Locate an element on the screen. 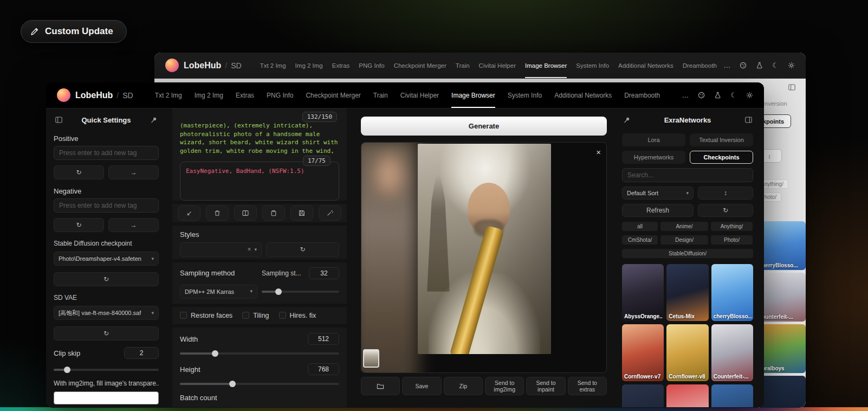 The image size is (868, 411). close-image-button: × is located at coordinates (598, 152).